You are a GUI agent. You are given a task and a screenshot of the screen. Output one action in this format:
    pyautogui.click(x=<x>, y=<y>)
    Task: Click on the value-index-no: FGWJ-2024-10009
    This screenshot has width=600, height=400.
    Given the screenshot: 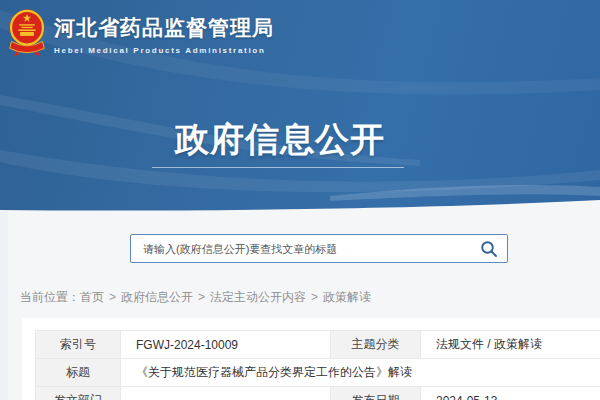 What is the action you would take?
    pyautogui.click(x=226, y=345)
    